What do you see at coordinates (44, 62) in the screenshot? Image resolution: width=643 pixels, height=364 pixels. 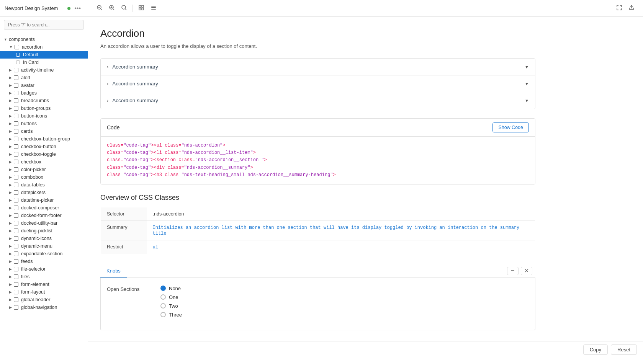 I see `sidebar-item-in-card: In Card` at bounding box center [44, 62].